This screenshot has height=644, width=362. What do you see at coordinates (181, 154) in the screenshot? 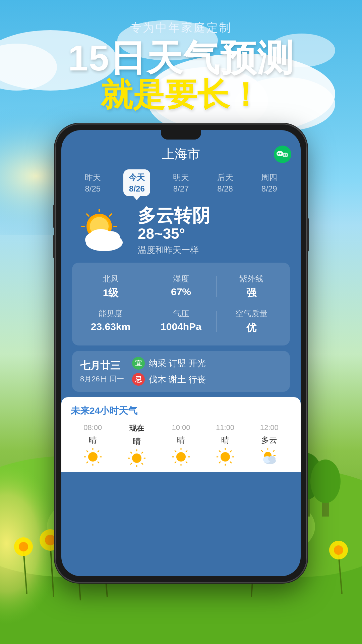
I see `city-name: 上海市` at bounding box center [181, 154].